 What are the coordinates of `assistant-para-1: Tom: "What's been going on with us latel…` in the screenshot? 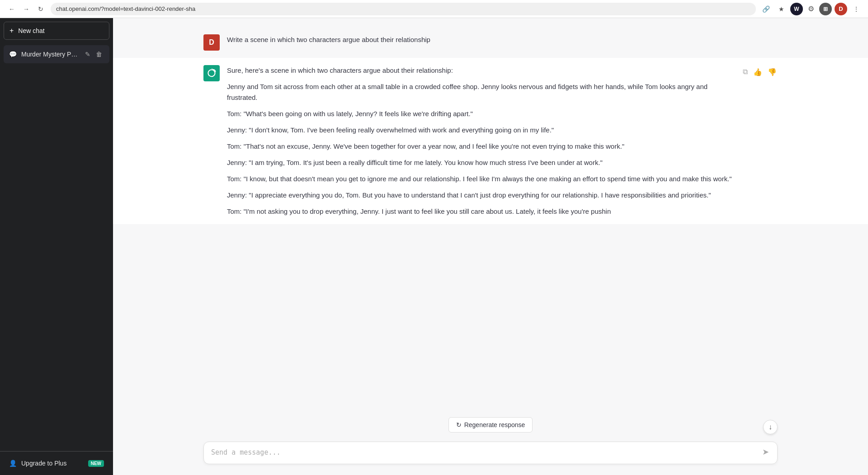 It's located at (481, 114).